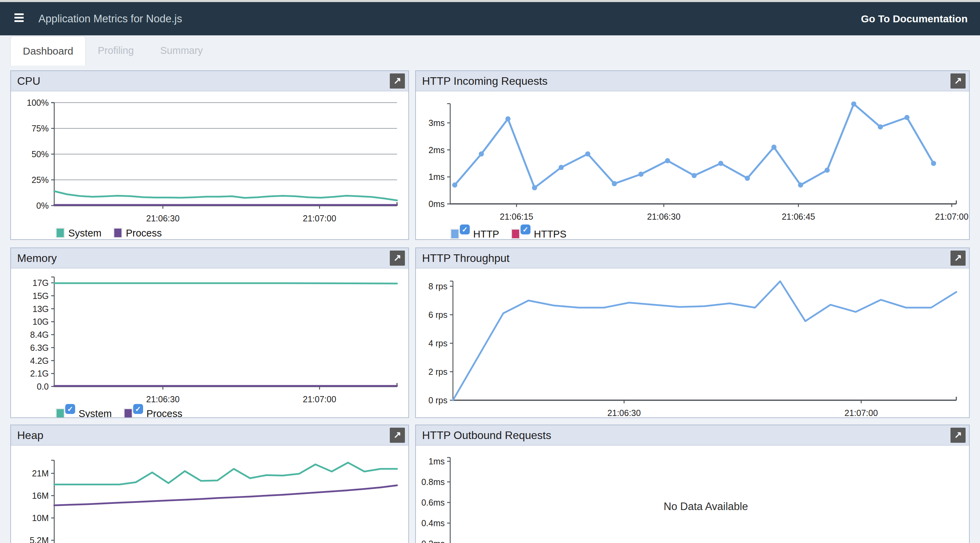 This screenshot has height=543, width=980. I want to click on cpu-legend: SystemProcess, so click(232, 231).